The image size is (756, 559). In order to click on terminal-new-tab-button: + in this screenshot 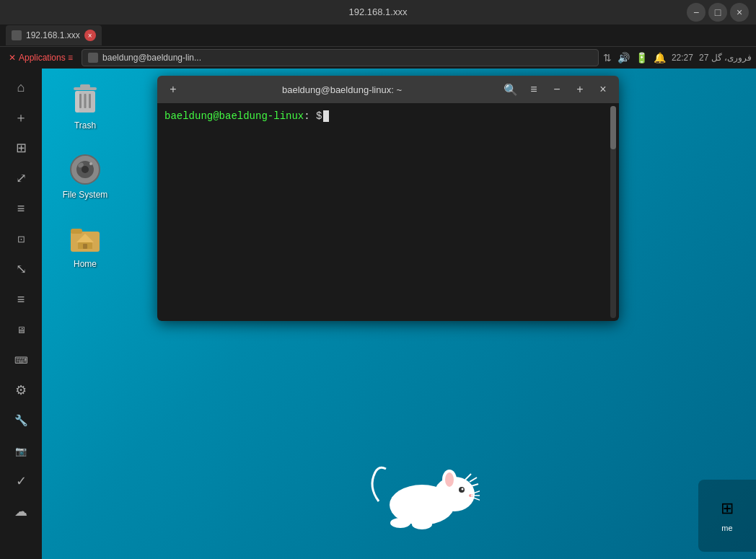, I will do `click(173, 89)`.